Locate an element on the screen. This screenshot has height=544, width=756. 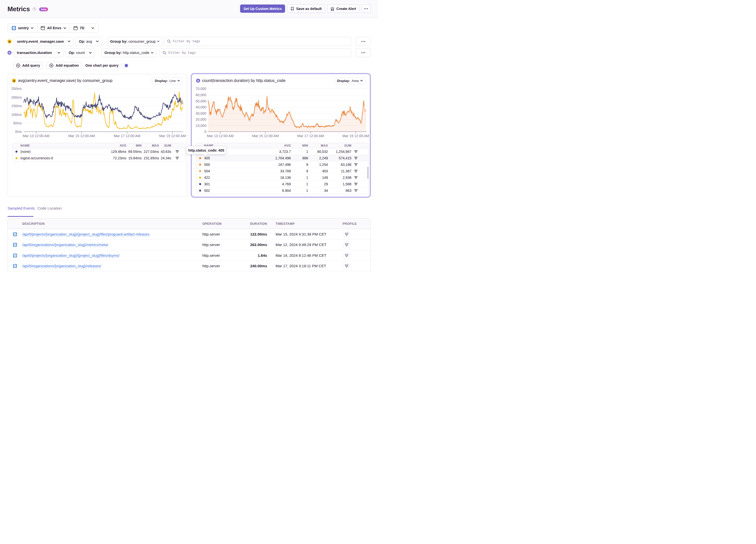
svg-text: 70,000 is located at coordinates (201, 89).